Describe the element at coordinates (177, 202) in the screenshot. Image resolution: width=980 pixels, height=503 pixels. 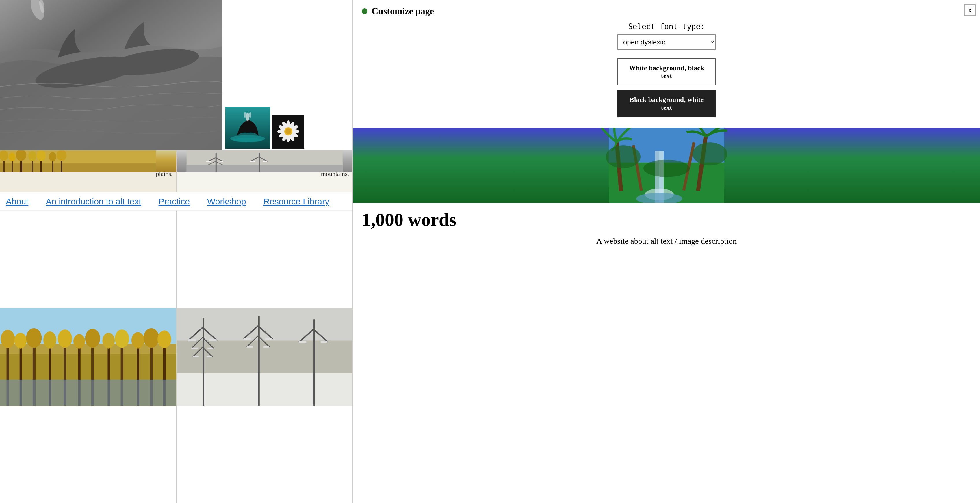
I see `nav-bar: About An introduction to alt text Practi…` at that location.